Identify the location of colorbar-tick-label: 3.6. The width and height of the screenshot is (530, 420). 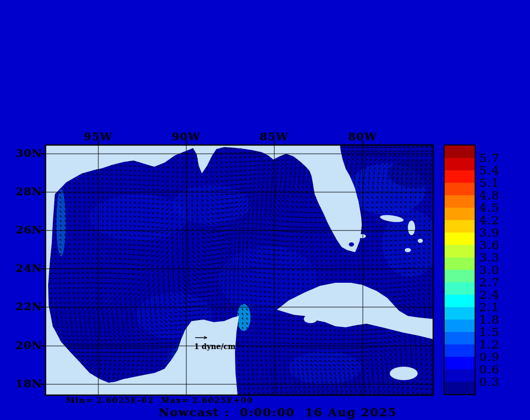
(497, 245).